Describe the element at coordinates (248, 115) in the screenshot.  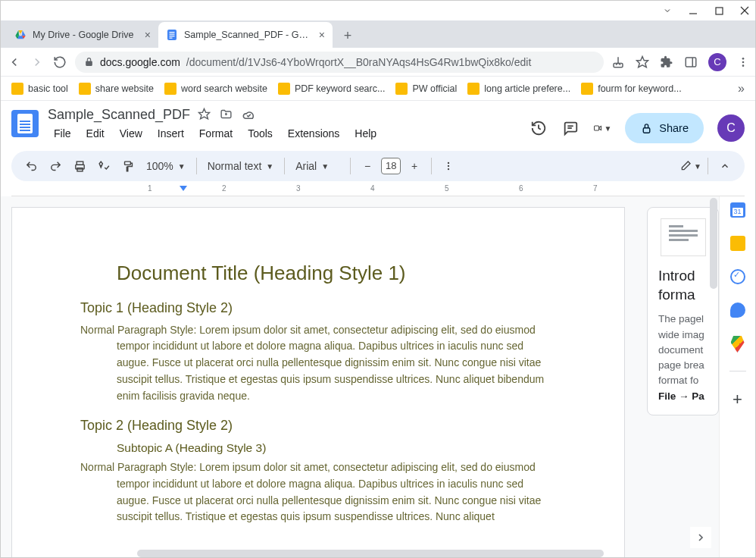
I see `cloud-status-icon` at that location.